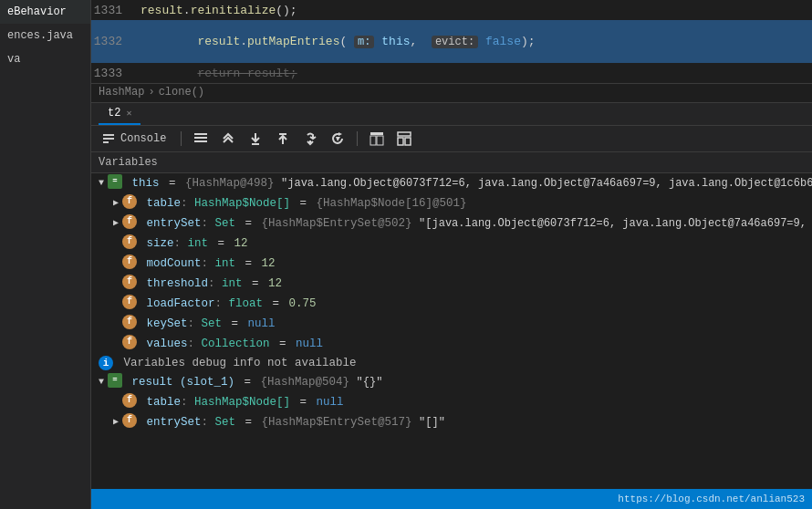 The width and height of the screenshot is (812, 509). I want to click on var-row-size: f size : int = 12, so click(452, 244).